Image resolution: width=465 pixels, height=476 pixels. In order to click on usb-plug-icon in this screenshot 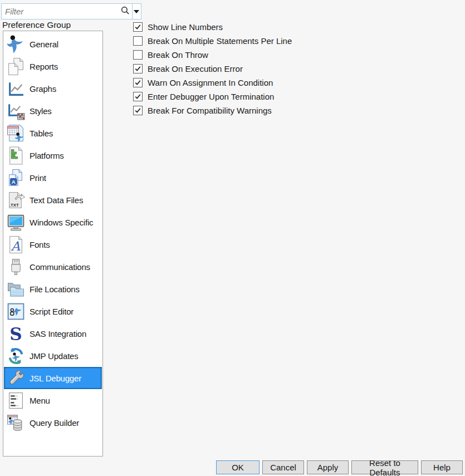, I will do `click(16, 267)`.